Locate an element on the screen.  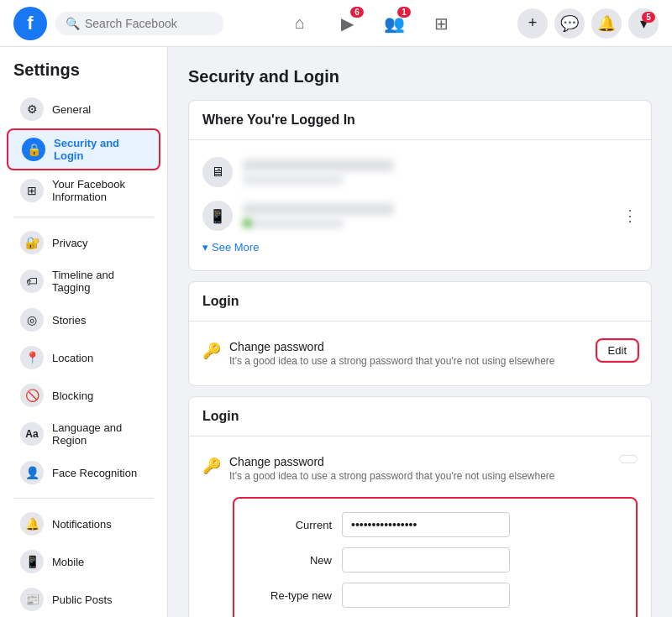
login-body-collapsed: 🔑 Change password It's a good idea to us… is located at coordinates (420, 353).